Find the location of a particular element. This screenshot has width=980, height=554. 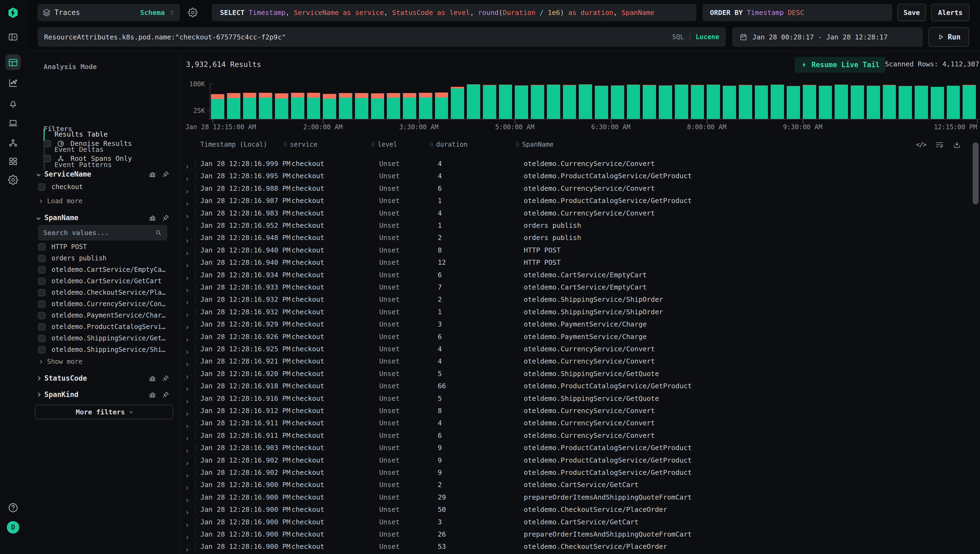

collapse-panel-icon is located at coordinates (13, 37).